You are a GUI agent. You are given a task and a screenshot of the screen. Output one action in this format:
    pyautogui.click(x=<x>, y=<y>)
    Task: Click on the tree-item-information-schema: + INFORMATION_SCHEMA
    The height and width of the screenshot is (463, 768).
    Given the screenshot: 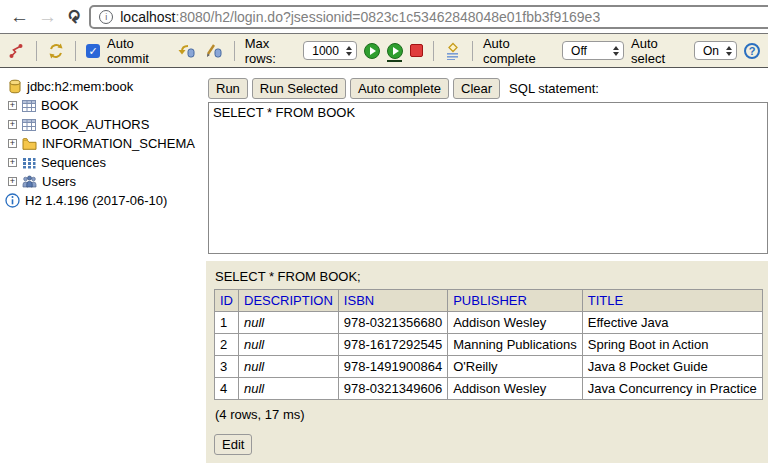 What is the action you would take?
    pyautogui.click(x=103, y=144)
    